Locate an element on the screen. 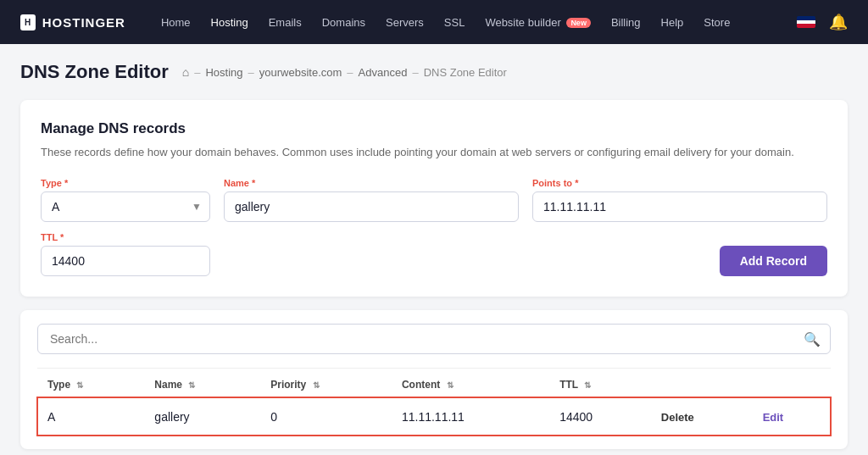 Image resolution: width=868 pixels, height=455 pixels. col-priority: Priority ⇅ is located at coordinates (326, 385).